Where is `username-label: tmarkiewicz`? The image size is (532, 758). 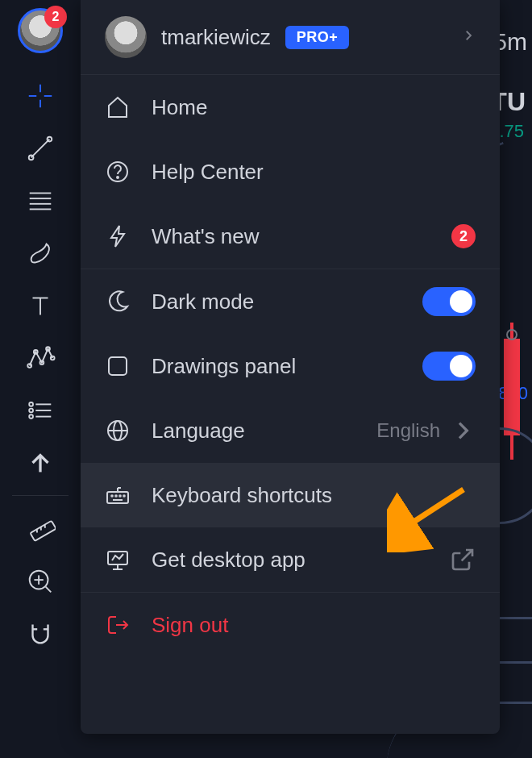 username-label: tmarkiewicz is located at coordinates (216, 37).